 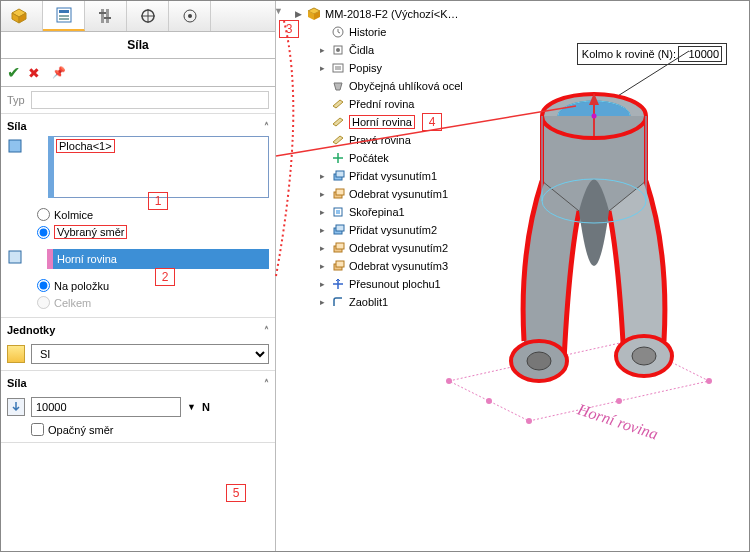 What do you see at coordinates (138, 73) in the screenshot?
I see `ok-cancel-bar: ✔ ✖ 📌` at bounding box center [138, 73].